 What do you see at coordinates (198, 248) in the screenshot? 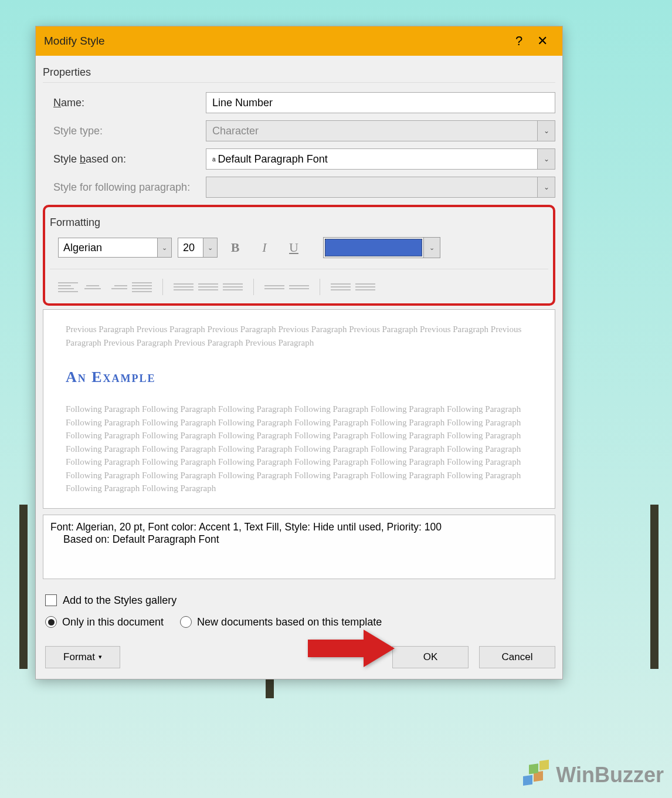
I see `font-size-select: 20 ⌄` at bounding box center [198, 248].